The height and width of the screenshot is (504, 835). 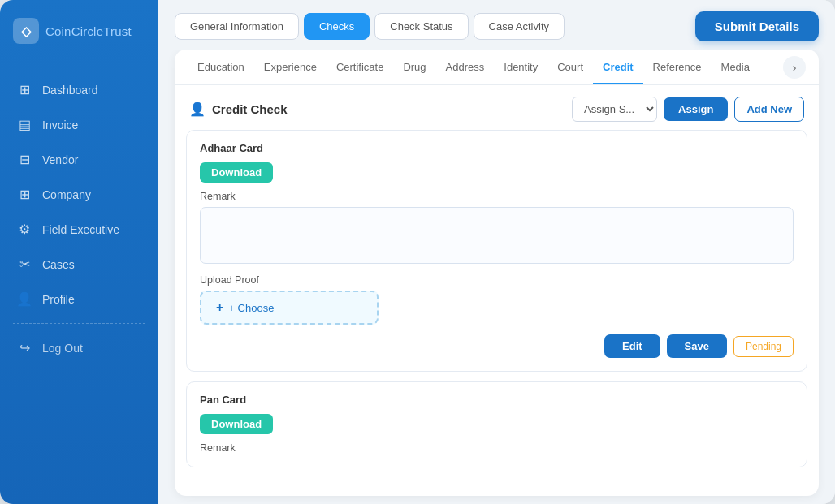 What do you see at coordinates (497, 346) in the screenshot?
I see `card1-footer: Edit Save Pending` at bounding box center [497, 346].